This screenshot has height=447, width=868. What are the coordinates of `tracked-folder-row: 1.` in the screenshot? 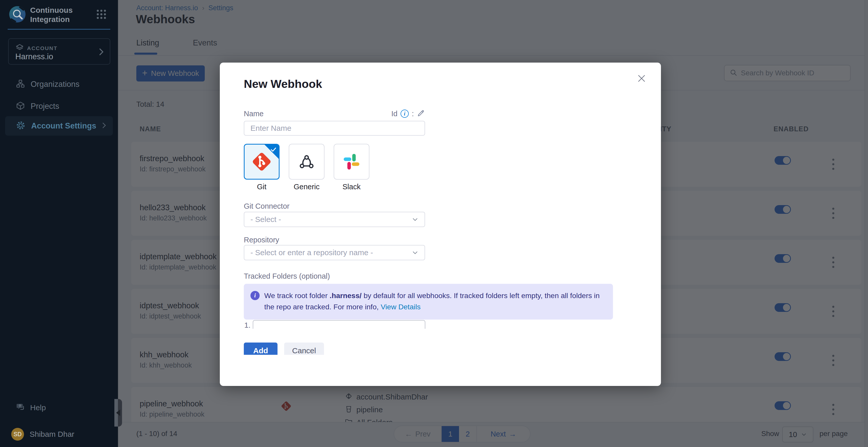 It's located at (340, 324).